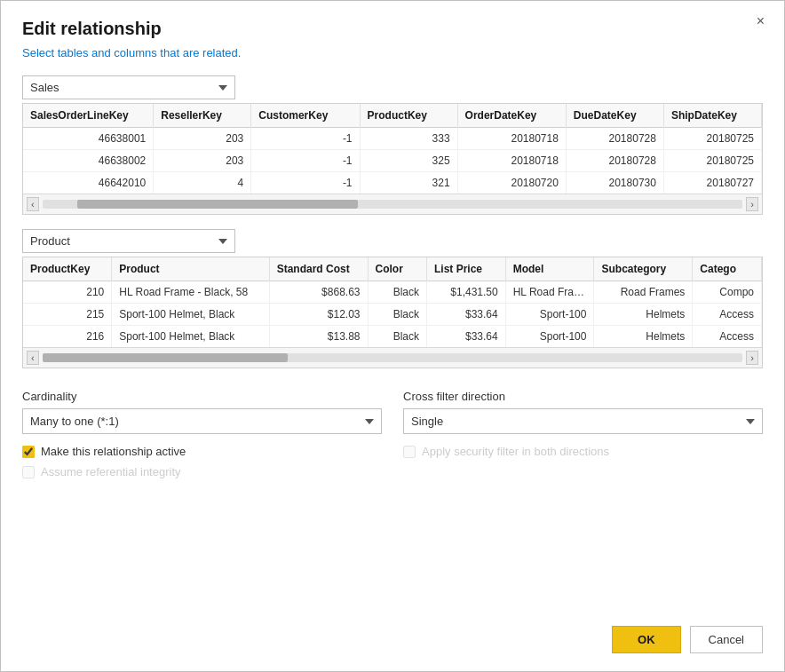 Image resolution: width=785 pixels, height=672 pixels. What do you see at coordinates (89, 162) in the screenshot?
I see `table-cell: 46638002` at bounding box center [89, 162].